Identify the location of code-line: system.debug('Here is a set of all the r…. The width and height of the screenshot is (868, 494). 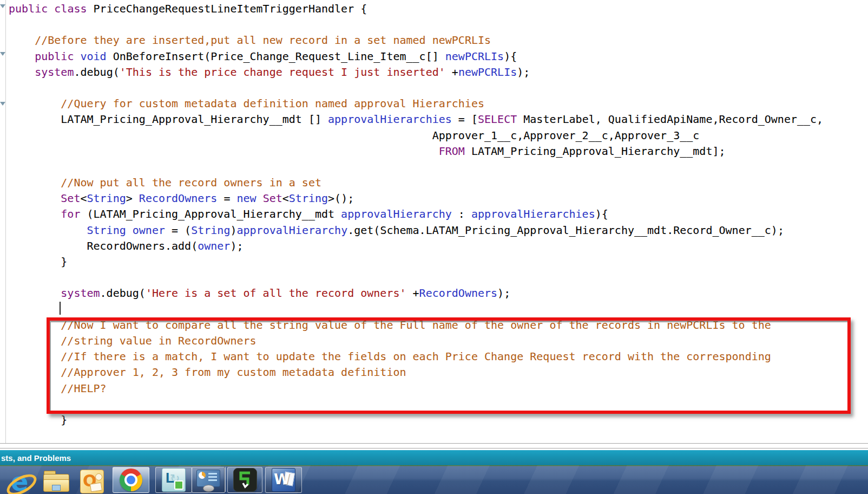
(416, 294).